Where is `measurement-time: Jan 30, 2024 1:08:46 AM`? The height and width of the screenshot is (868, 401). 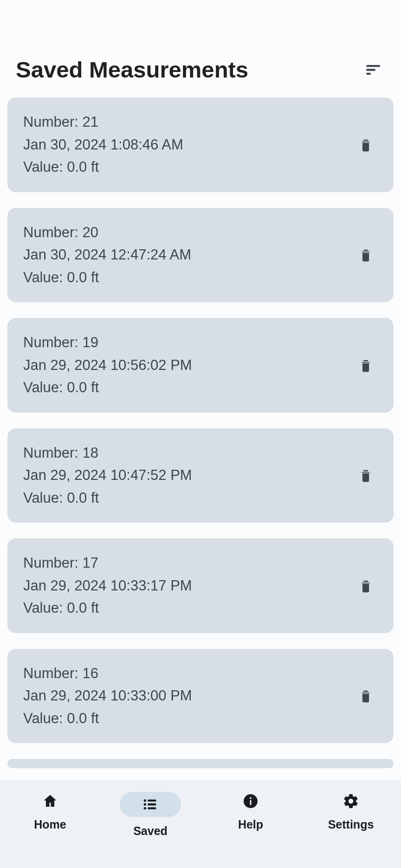
measurement-time: Jan 30, 2024 1:08:46 AM is located at coordinates (103, 145).